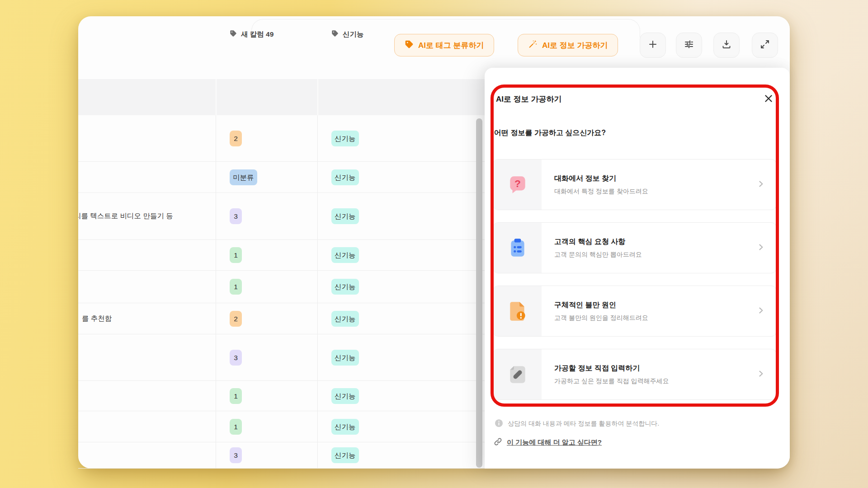  What do you see at coordinates (612, 369) in the screenshot?
I see `option-title: 가공할 정보 직접 입력하기` at bounding box center [612, 369].